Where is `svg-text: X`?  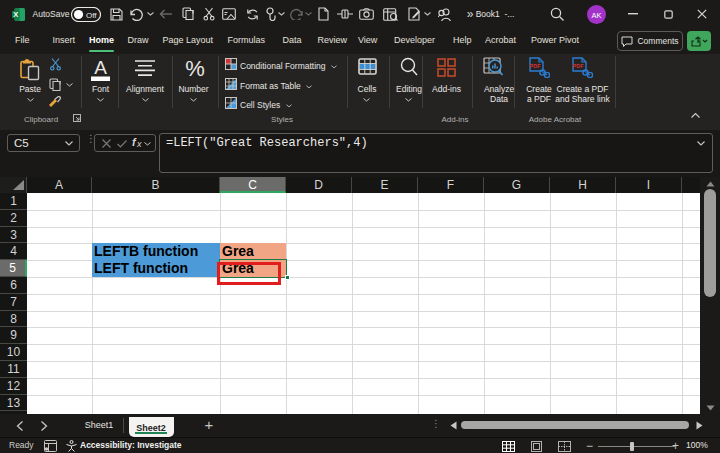
svg-text: X is located at coordinates (16, 14).